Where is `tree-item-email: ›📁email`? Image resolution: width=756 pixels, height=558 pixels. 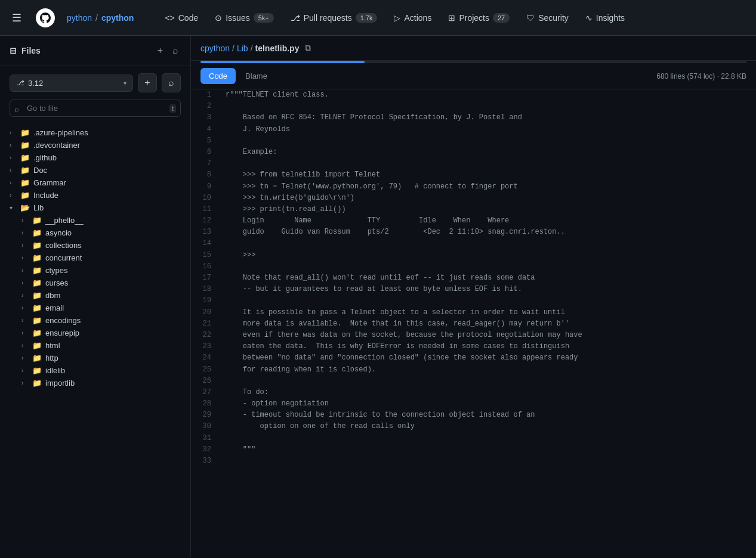
tree-item-email: ›📁email is located at coordinates (95, 308).